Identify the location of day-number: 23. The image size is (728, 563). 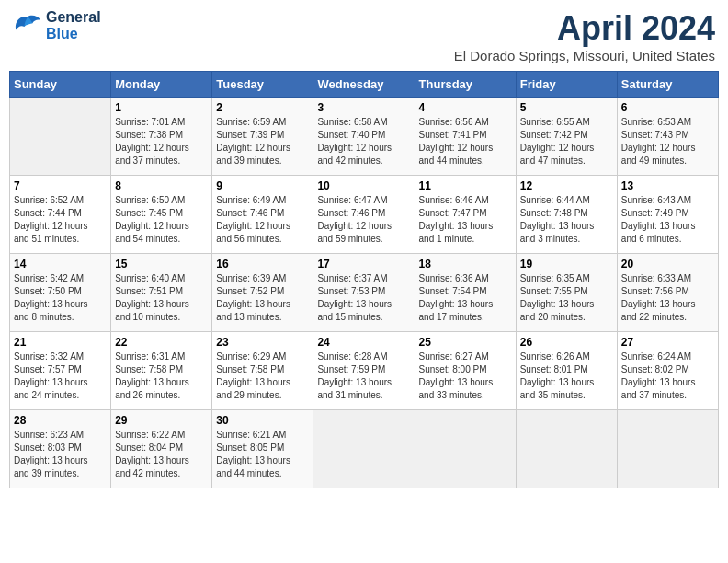
(263, 342).